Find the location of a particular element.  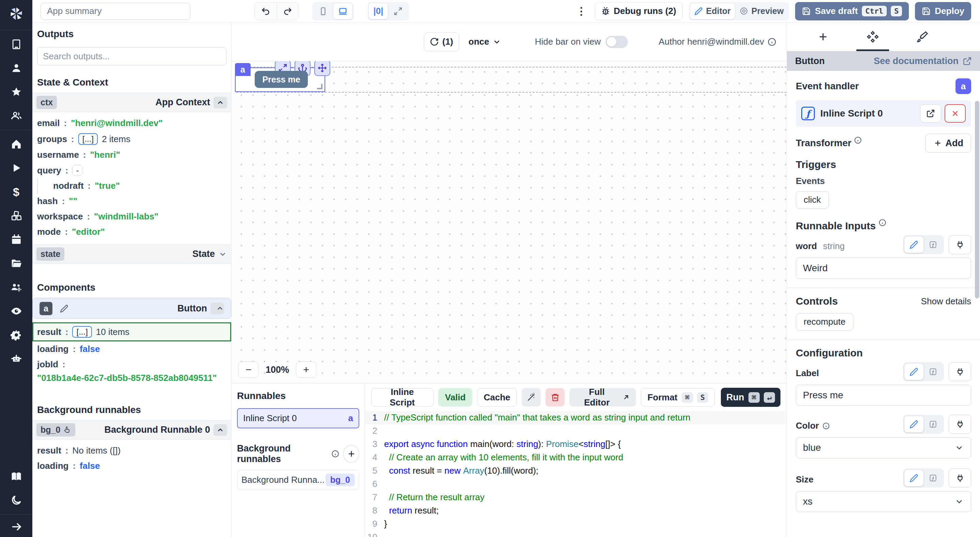

dark-mode-icon is located at coordinates (16, 500).